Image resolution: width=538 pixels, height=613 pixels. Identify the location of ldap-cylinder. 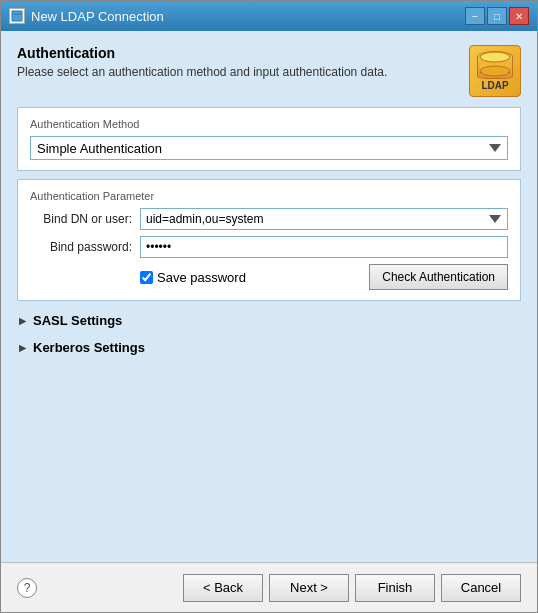
(495, 65).